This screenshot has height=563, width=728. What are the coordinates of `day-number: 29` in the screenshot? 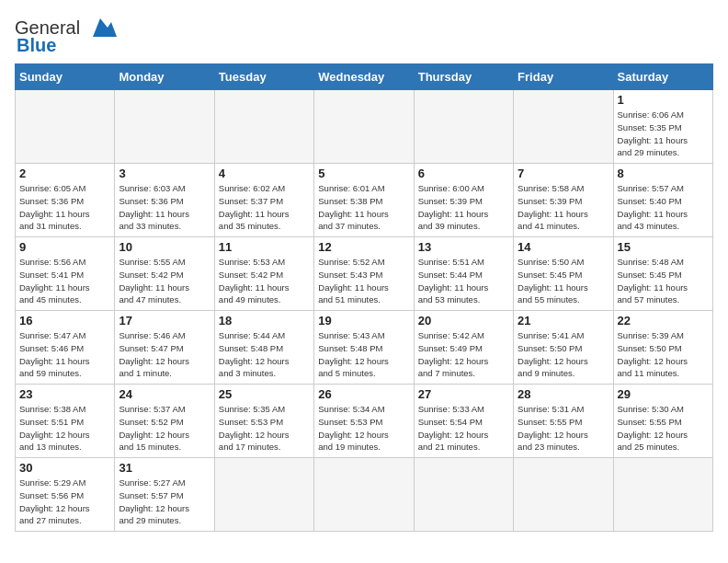 It's located at (664, 394).